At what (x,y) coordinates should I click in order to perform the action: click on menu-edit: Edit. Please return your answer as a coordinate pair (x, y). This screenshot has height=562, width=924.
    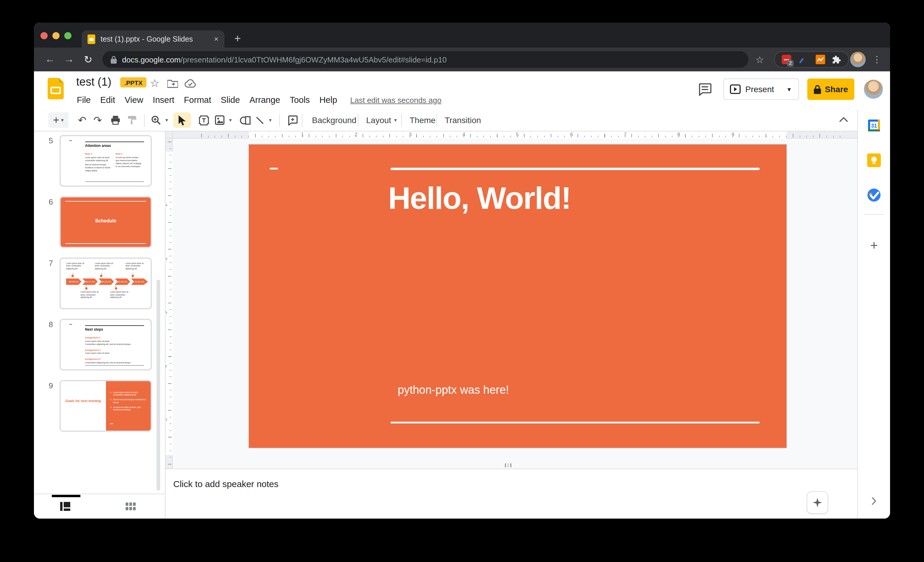
    Looking at the image, I should click on (108, 100).